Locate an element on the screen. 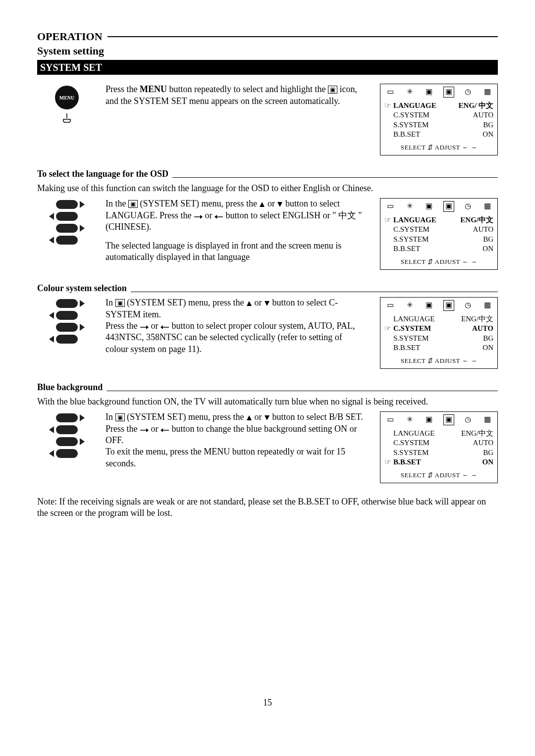  lang-block: In the ▣ (SYSTEM SET) menu, press the or… is located at coordinates (268, 234).